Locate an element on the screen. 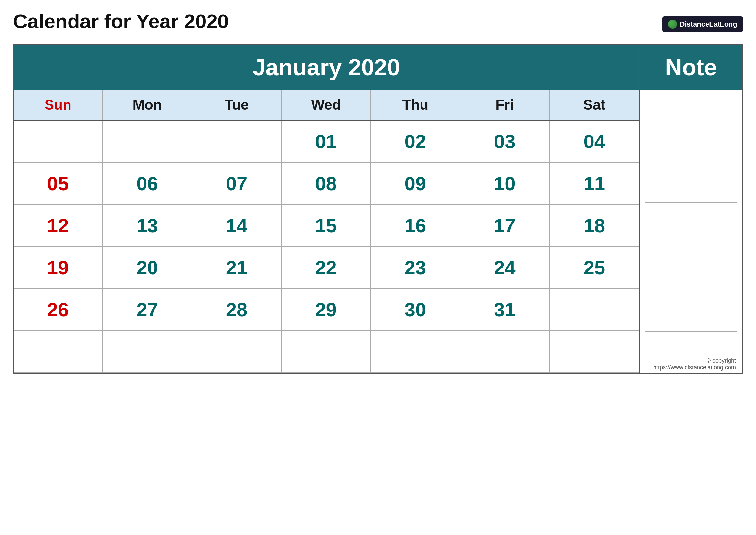  calendar-day-06: 06 is located at coordinates (148, 184).